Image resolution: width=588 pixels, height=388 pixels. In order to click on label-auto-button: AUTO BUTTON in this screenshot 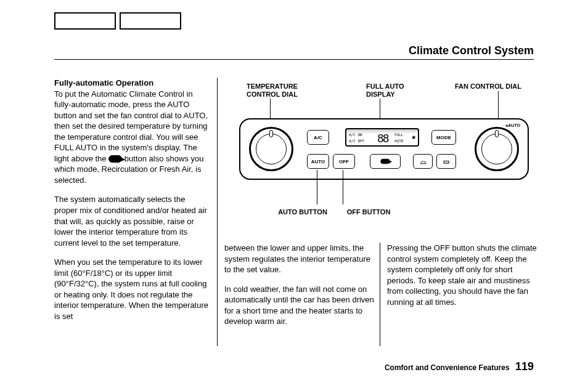, I will do `click(303, 212)`.